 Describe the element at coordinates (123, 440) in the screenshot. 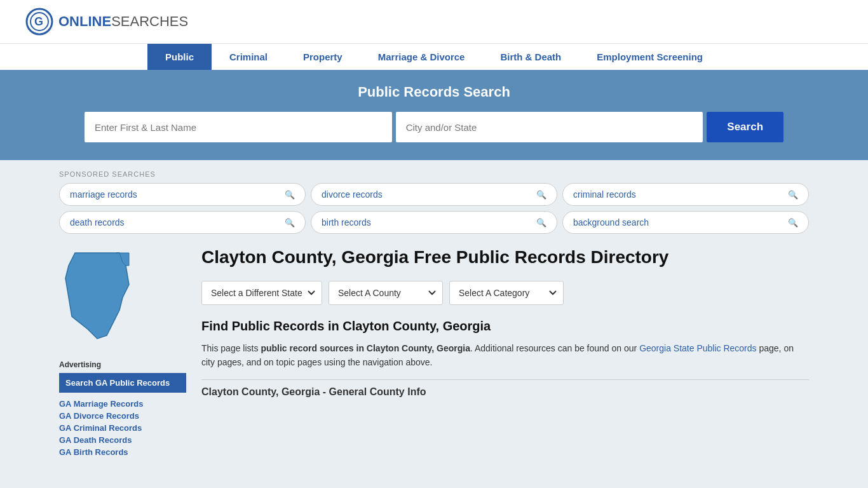

I see `ad-link-death: GA Death Records` at that location.